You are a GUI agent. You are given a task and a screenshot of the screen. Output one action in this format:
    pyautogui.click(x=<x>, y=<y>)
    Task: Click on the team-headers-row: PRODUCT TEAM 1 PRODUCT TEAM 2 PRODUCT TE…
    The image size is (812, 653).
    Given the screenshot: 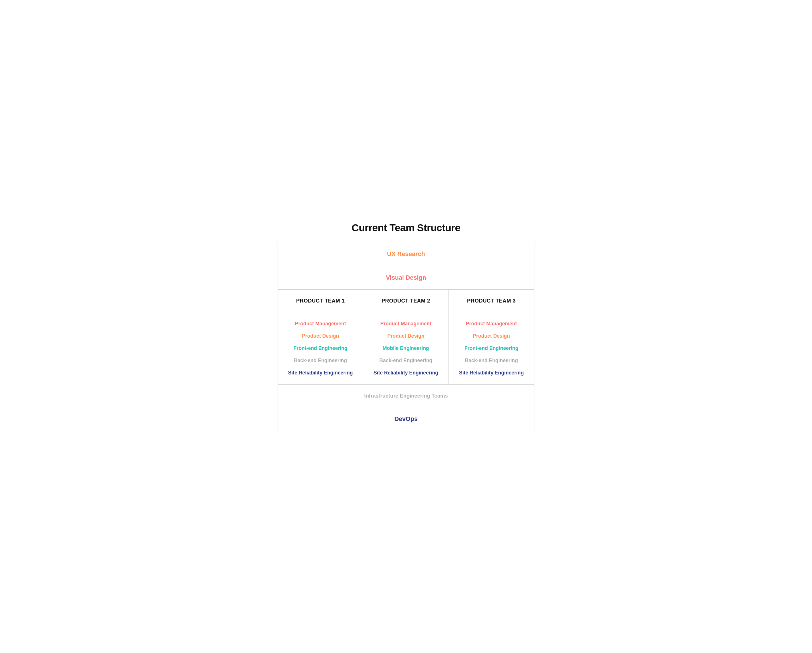 What is the action you would take?
    pyautogui.click(x=406, y=301)
    